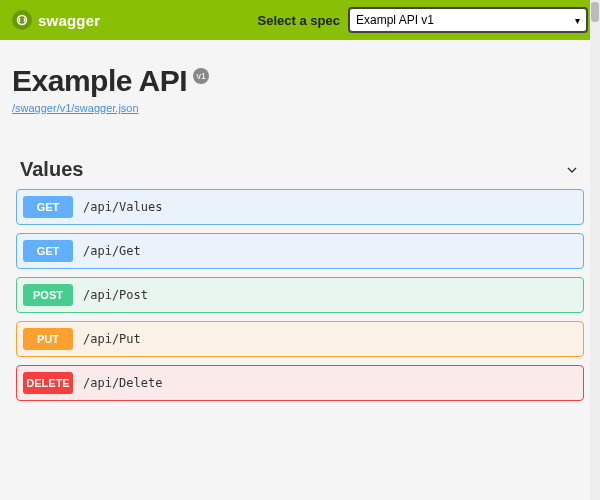 The height and width of the screenshot is (500, 600). Describe the element at coordinates (300, 339) in the screenshot. I see `operation-row: PUT/api/Put` at that location.